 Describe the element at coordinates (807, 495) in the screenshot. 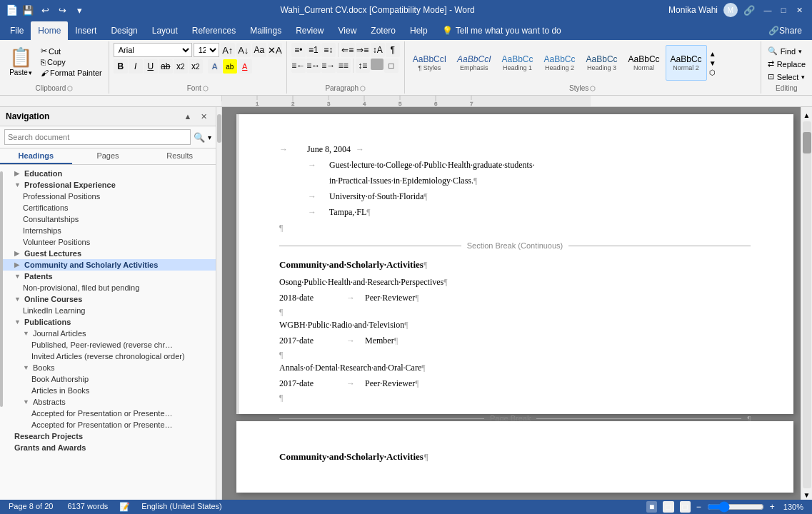

I see `scroll-down-btn: ▼` at that location.